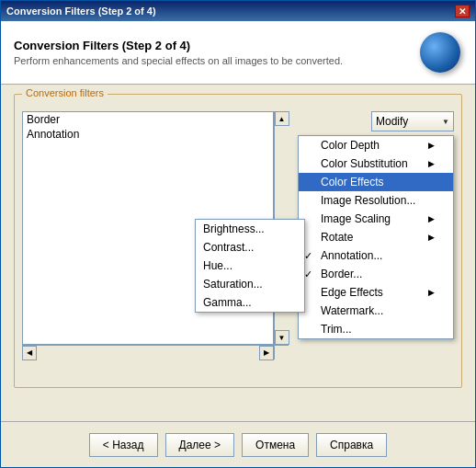  What do you see at coordinates (376, 292) in the screenshot?
I see `menu-item-edge-effects: Edge Effects ▶` at bounding box center [376, 292].